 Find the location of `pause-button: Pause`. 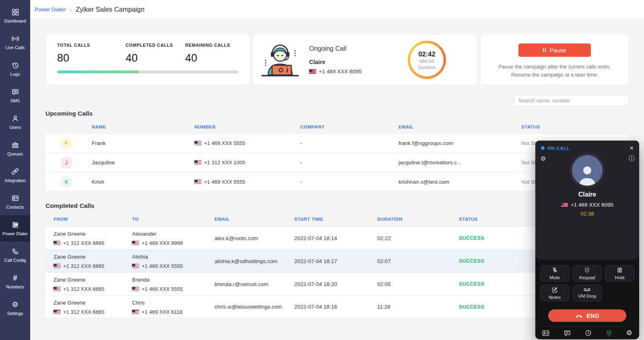

pause-button: Pause is located at coordinates (555, 50).